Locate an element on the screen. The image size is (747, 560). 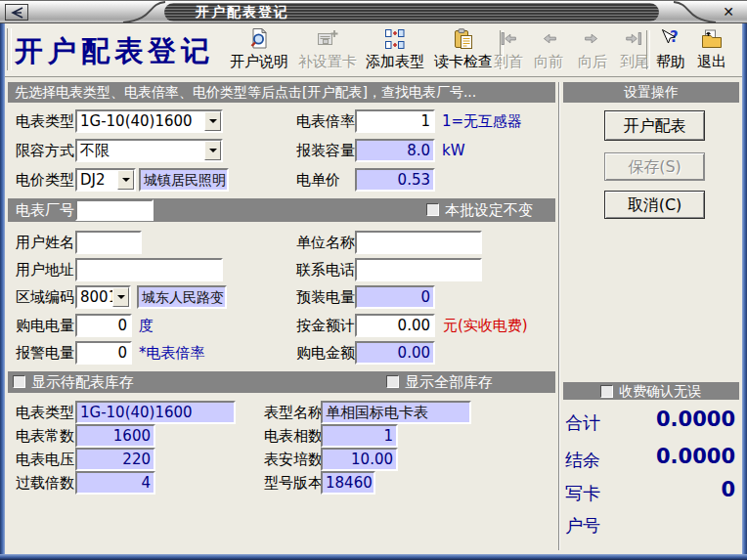
phone-input is located at coordinates (418, 270).